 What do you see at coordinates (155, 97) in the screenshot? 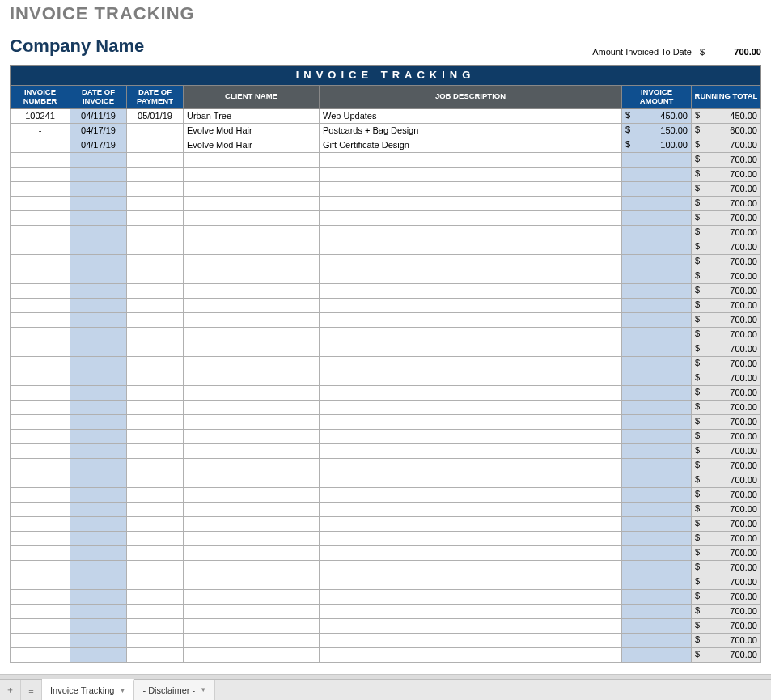
I see `col-date-of-payment: DATE OF PAYMENT` at bounding box center [155, 97].